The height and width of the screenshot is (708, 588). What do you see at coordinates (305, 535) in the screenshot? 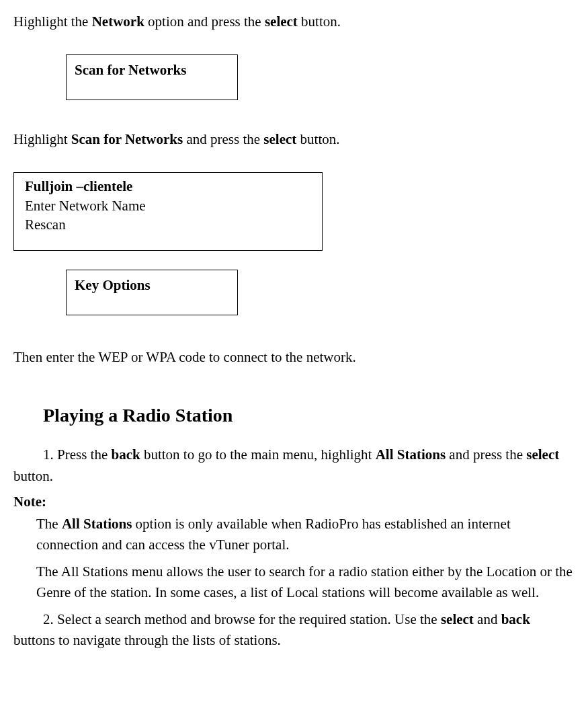
I see `note-body-1: The All Stations option is only availabl…` at bounding box center [305, 535].